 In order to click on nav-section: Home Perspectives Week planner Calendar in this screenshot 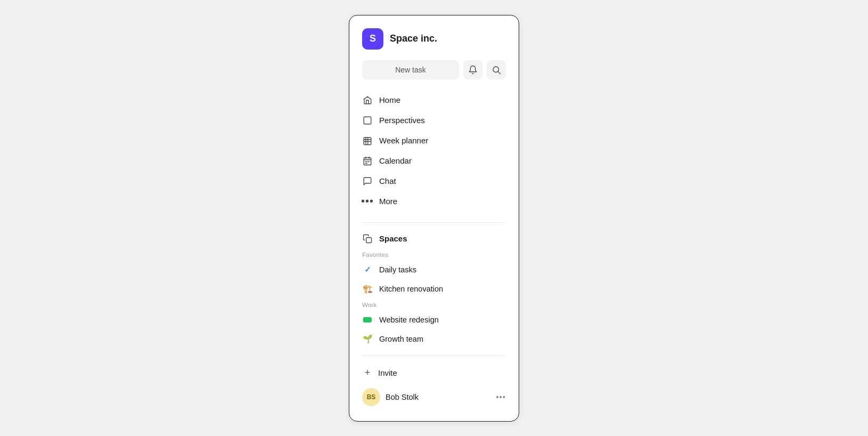, I will do `click(434, 155)`.